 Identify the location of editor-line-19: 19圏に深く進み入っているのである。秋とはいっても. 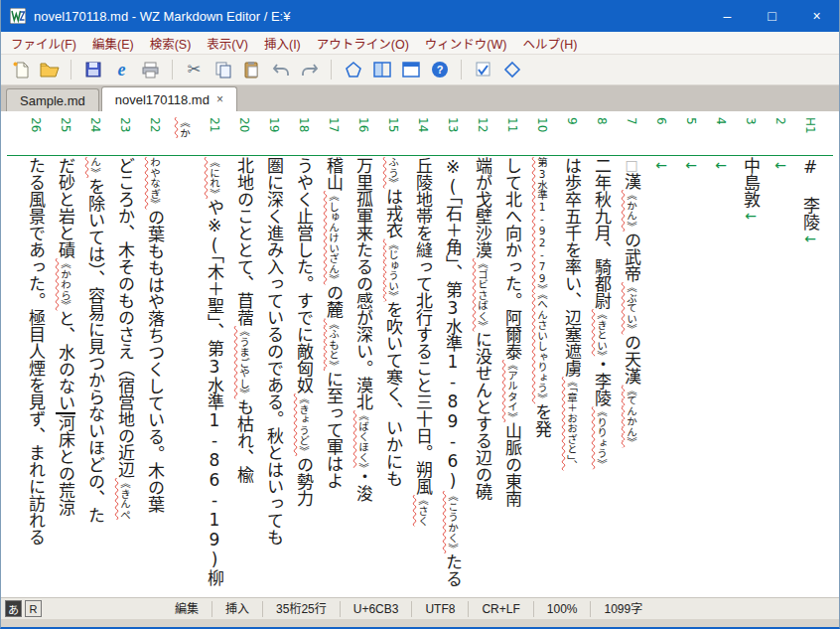
(274, 358).